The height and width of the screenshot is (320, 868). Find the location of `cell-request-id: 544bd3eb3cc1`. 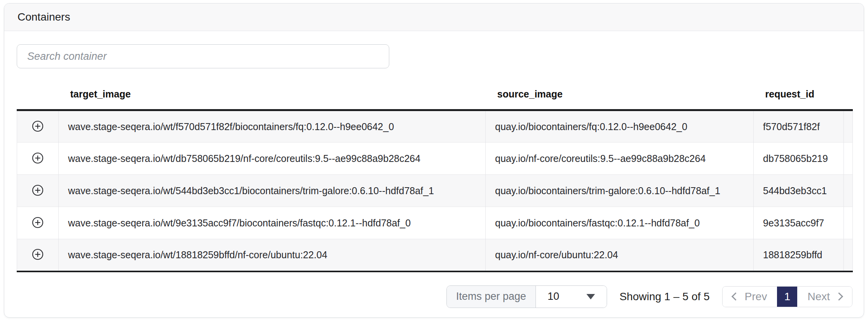

cell-request-id: 544bd3eb3cc1 is located at coordinates (799, 191).